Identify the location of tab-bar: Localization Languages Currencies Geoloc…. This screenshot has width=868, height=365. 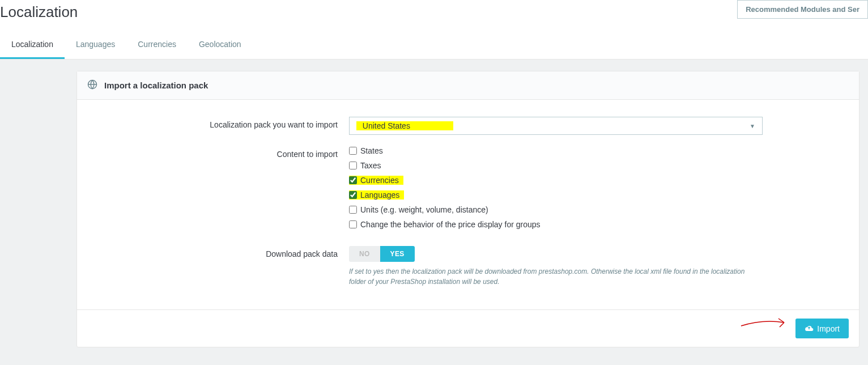
(434, 45).